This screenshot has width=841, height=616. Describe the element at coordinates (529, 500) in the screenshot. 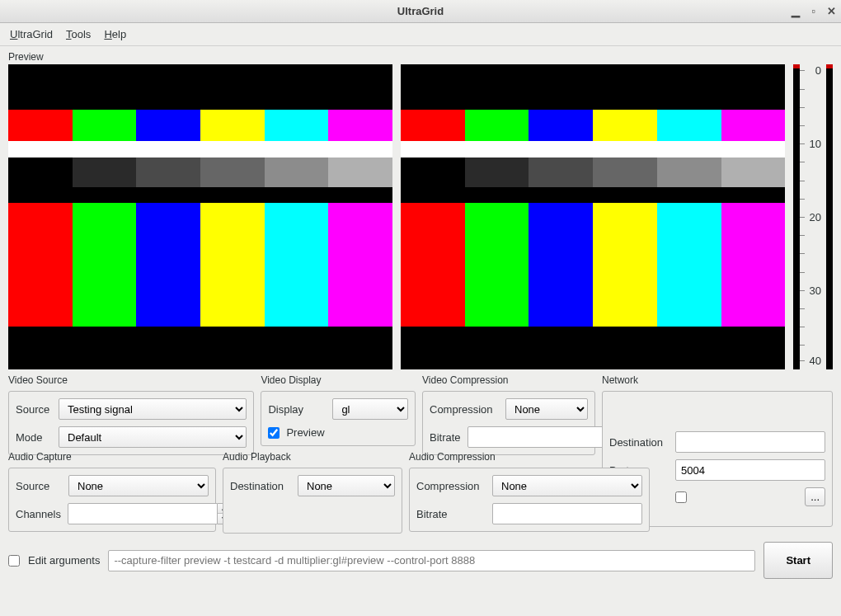

I see `audio-compression-panel: Compression None Bitrate` at that location.